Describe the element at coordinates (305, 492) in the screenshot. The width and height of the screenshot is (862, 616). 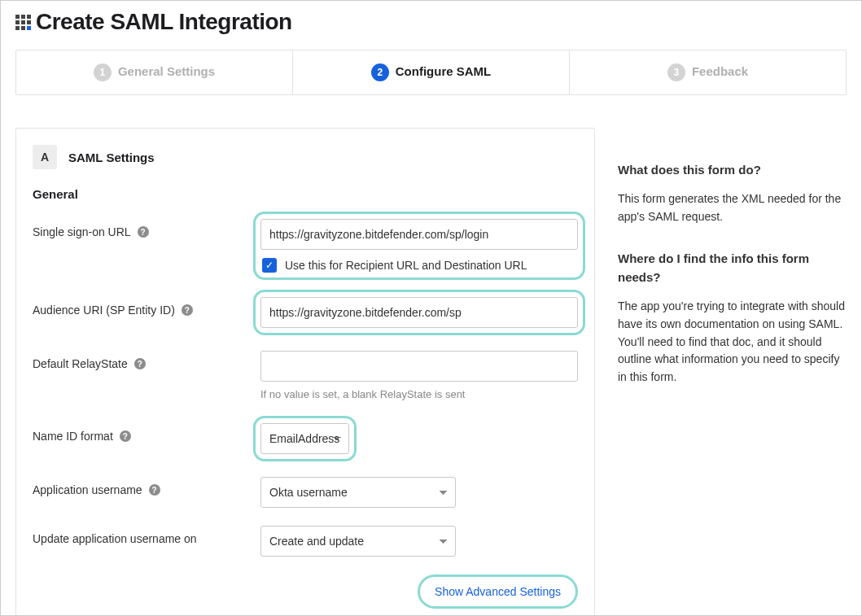
I see `row-app-username: Application username ? Okta username` at that location.